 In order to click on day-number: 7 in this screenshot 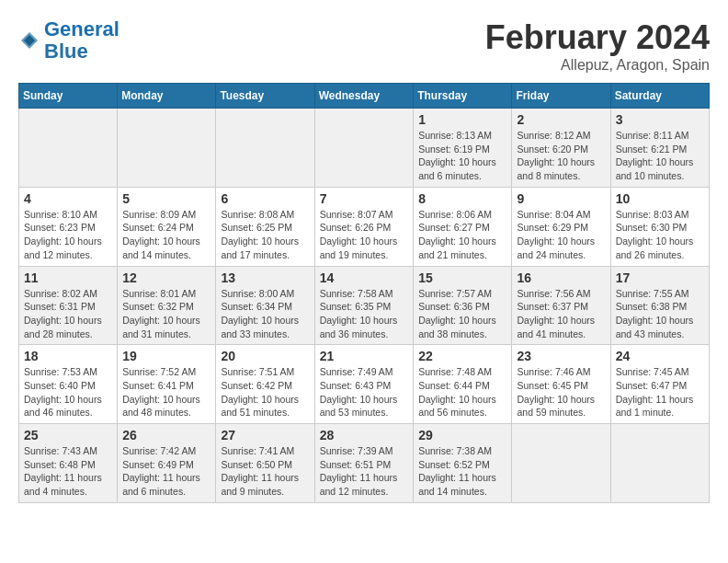, I will do `click(364, 199)`.